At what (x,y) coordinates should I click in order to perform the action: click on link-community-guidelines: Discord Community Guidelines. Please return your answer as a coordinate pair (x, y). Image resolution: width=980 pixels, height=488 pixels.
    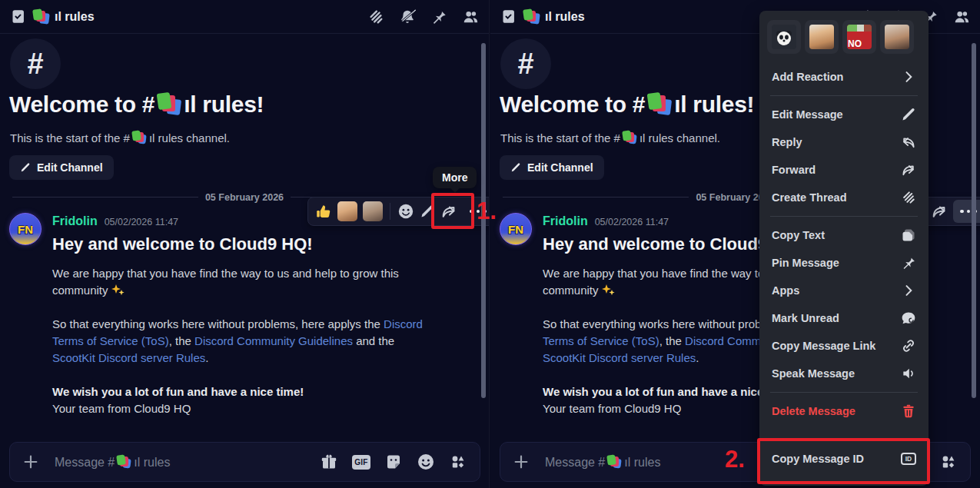
    Looking at the image, I should click on (274, 341).